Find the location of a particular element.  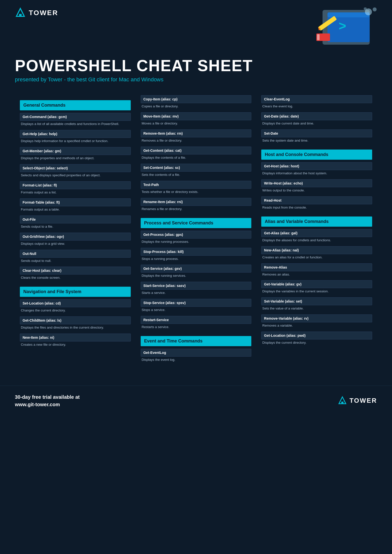

command-name: Get-Member (alias: gm) is located at coordinates (75, 151).